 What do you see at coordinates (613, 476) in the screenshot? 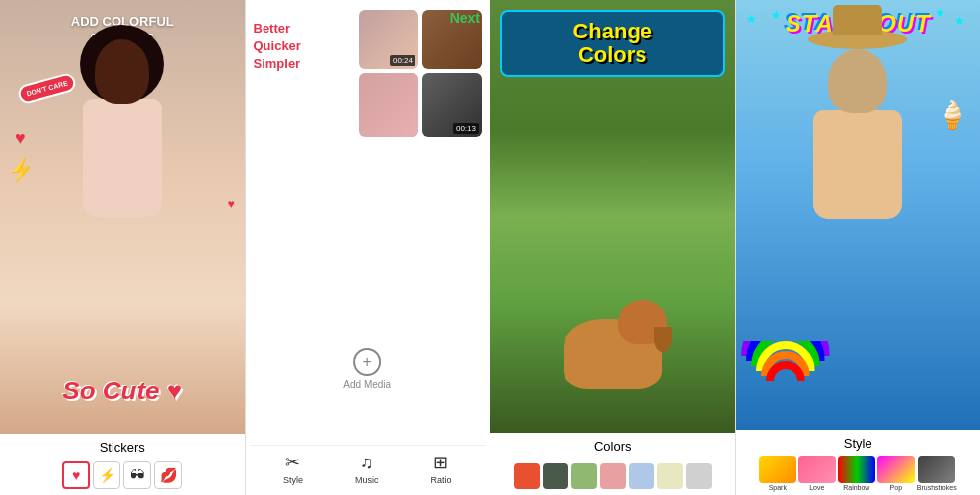
I see `color-swatch-row` at bounding box center [613, 476].